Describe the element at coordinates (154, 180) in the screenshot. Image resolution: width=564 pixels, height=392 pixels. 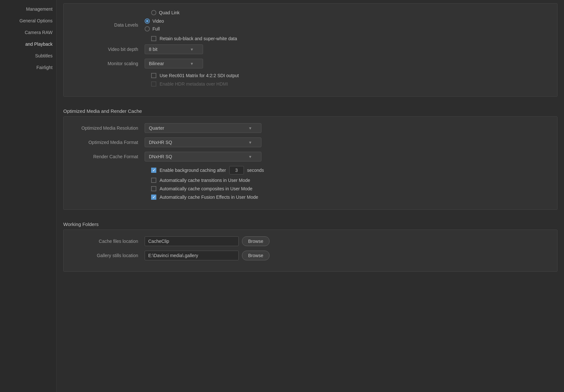
I see `auto-cache-transitions-checkbox` at that location.